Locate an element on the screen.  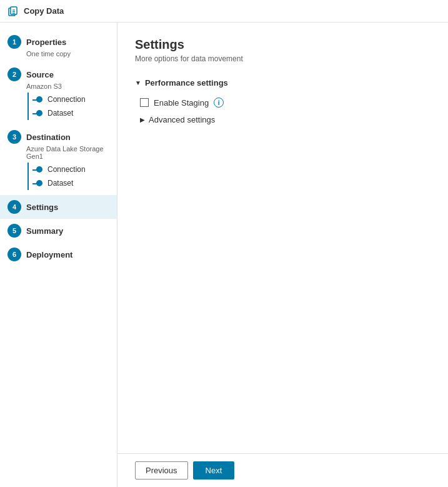
destination-dataset-item: Dataset is located at coordinates (67, 183).